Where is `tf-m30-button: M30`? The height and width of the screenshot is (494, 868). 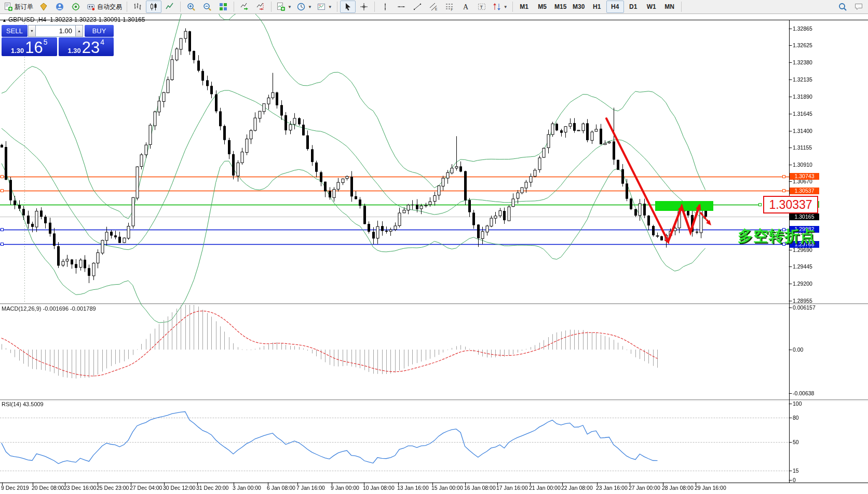 tf-m30-button: M30 is located at coordinates (579, 7).